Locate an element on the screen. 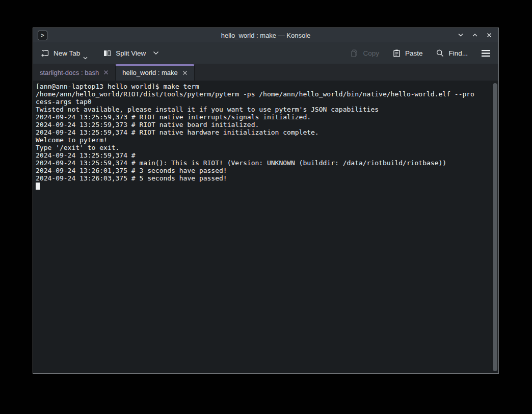 This screenshot has width=532, height=414. terminal-line: [ann@ann-laptop13 hello_world]$ make ter… is located at coordinates (262, 87).